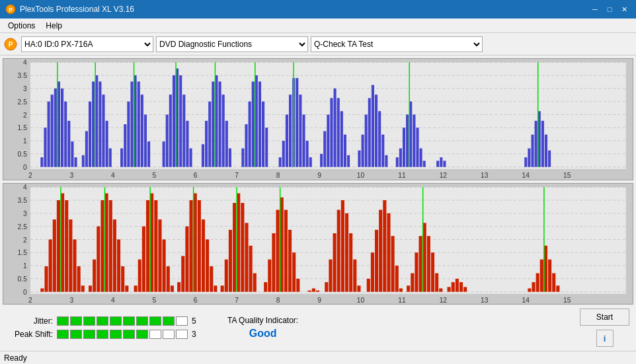  Describe the element at coordinates (444, 300) in the screenshot. I see `svg-text: 12` at that location.